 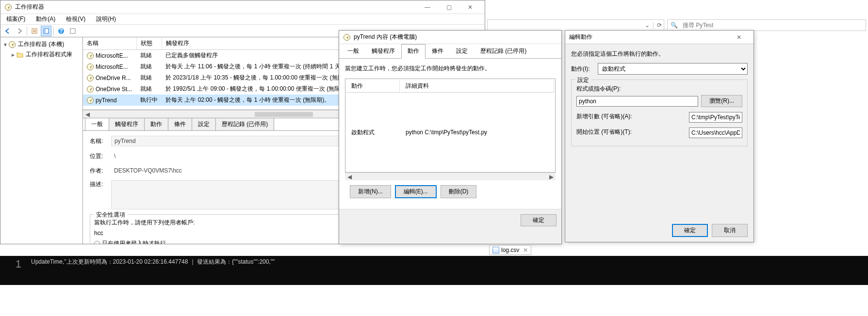 I want to click on search-input, so click(x=771, y=25).